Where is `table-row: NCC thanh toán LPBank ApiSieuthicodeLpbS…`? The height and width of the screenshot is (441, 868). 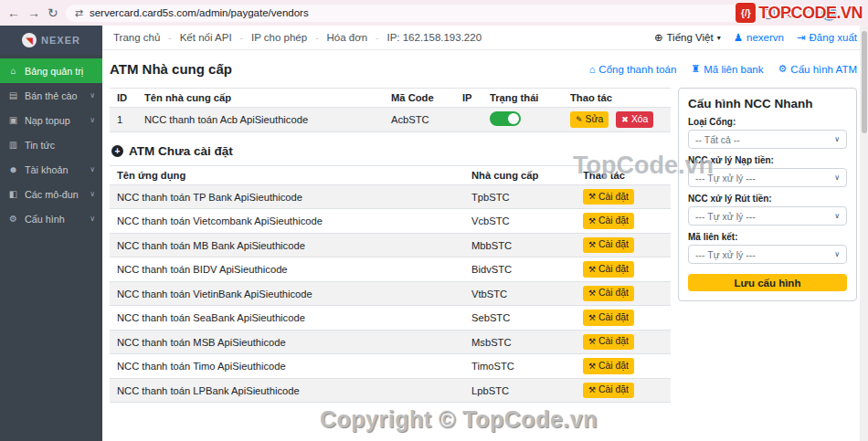 table-row: NCC thanh toán LPBank ApiSieuthicodeLpbS… is located at coordinates (390, 390).